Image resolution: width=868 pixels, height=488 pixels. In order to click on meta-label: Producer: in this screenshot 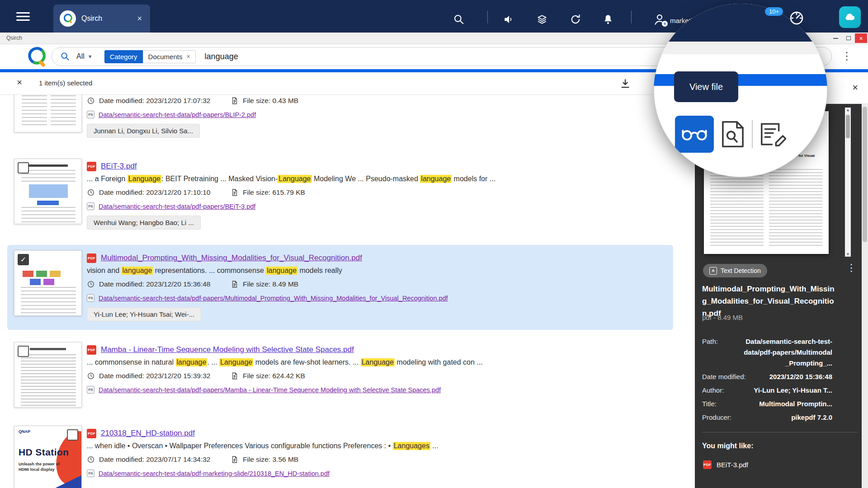, I will do `click(717, 418)`.